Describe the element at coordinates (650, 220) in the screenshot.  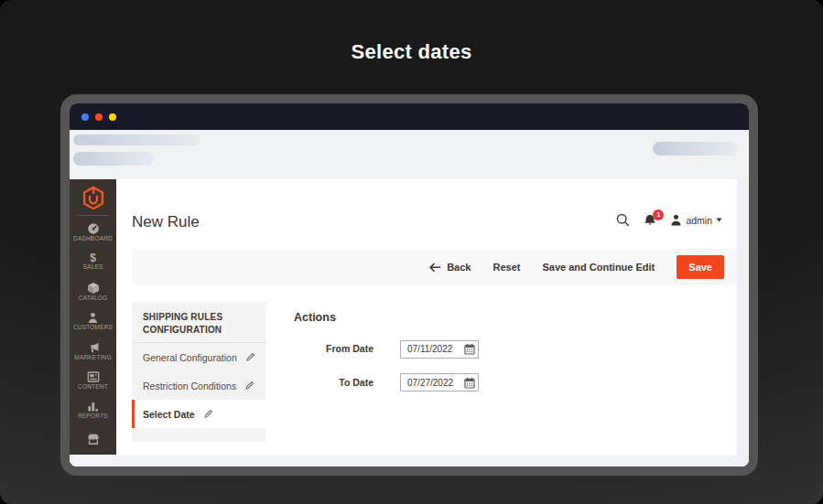
I see `notifications-button: 1` at that location.